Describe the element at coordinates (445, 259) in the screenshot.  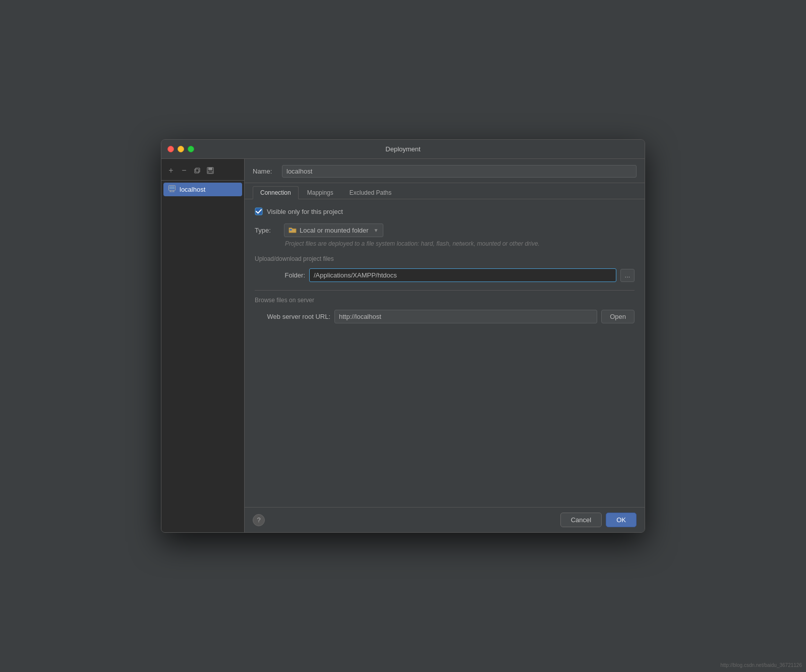
I see `upload-section-title: Upload/download project files` at that location.